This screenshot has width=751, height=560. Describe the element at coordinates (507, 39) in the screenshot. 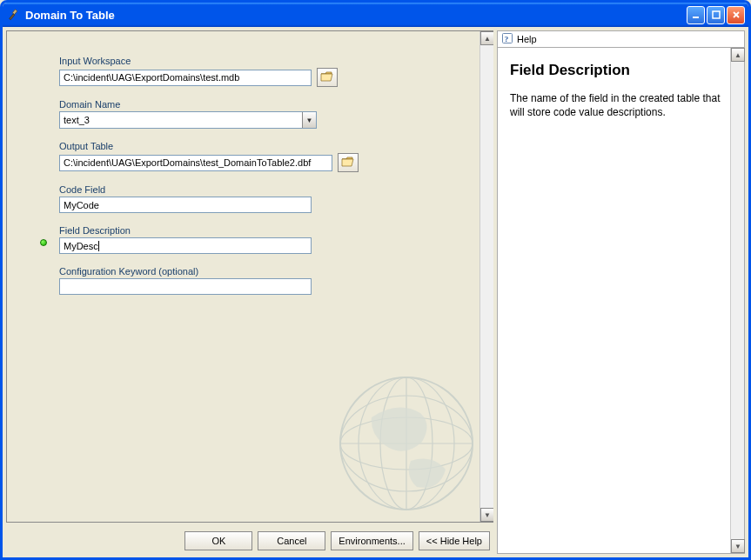

I see `help-icon: ?` at that location.